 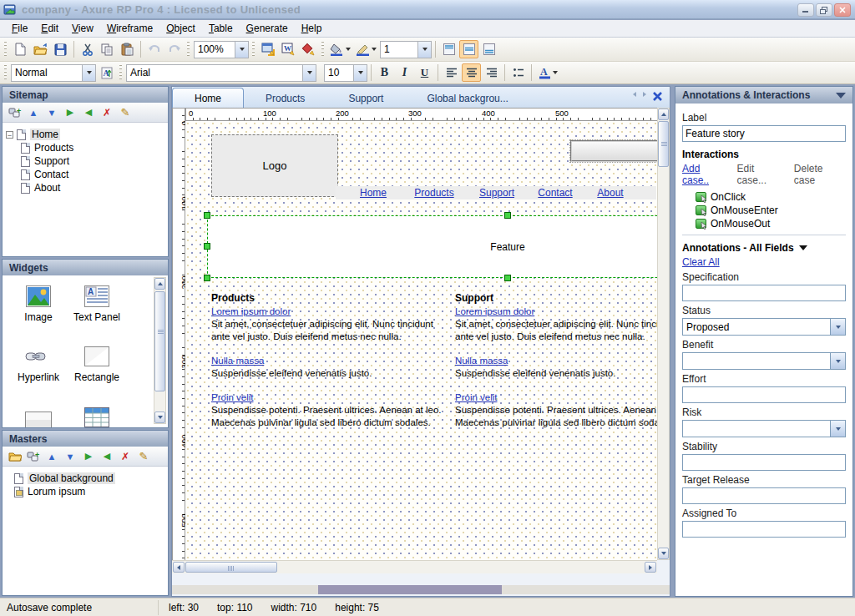 I want to click on font-size-combobox: 10, so click(x=346, y=73).